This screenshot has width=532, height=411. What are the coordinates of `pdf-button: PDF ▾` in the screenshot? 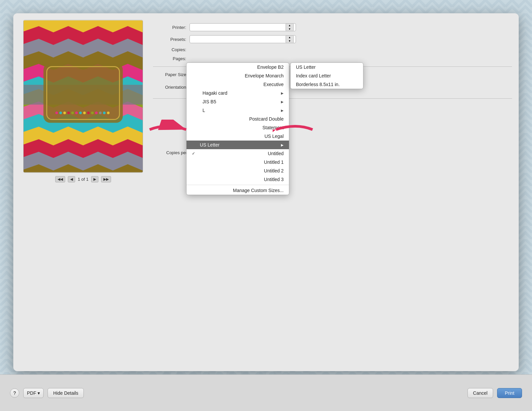 It's located at (33, 393).